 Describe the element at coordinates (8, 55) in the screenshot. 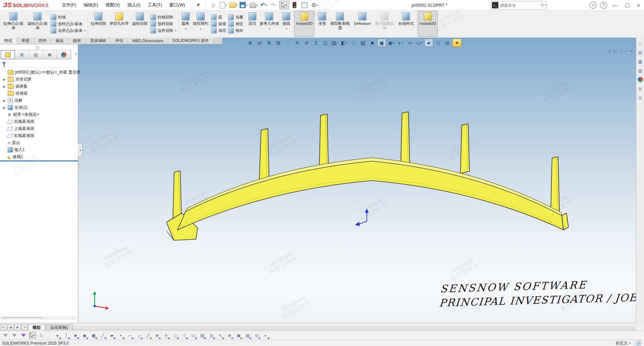

I see `featuremanager-tab` at that location.